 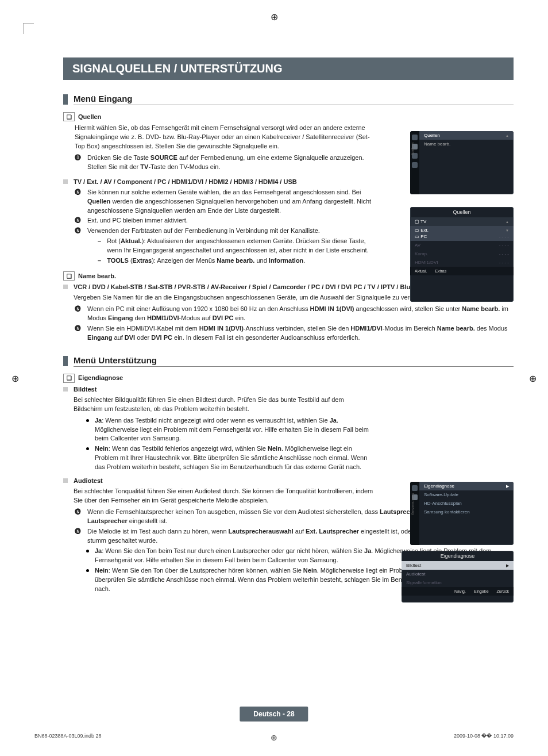 I want to click on osd-item: AV- - - -, so click(x=462, y=245).